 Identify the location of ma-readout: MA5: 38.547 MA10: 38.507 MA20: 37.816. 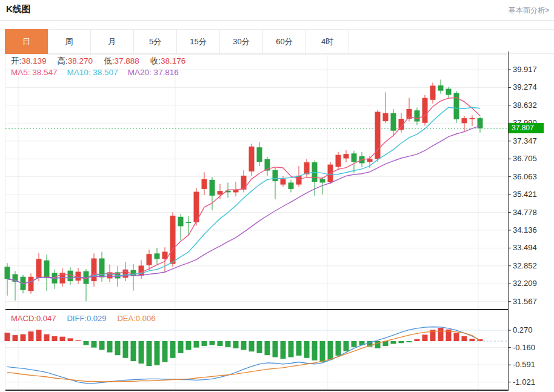
(95, 73).